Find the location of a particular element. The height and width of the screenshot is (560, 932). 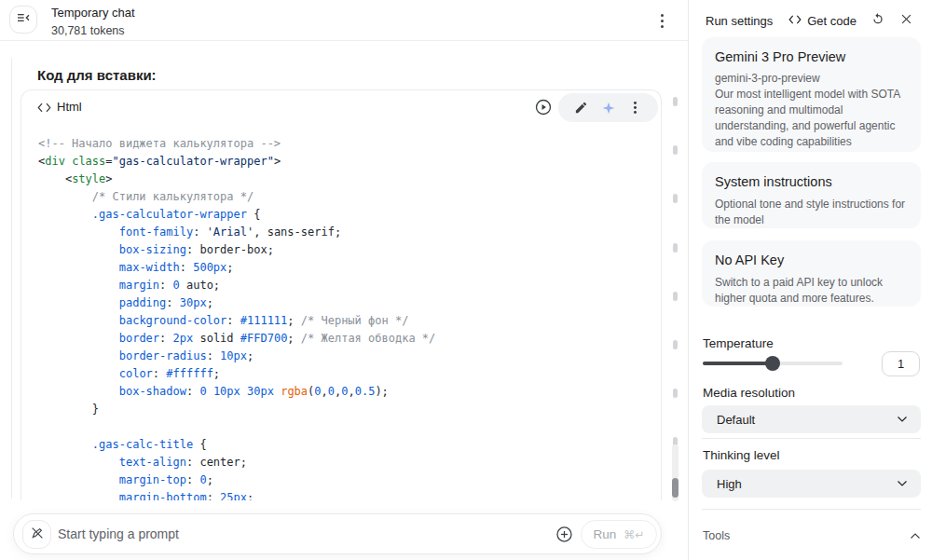

chat-more-menu-button is located at coordinates (662, 20).